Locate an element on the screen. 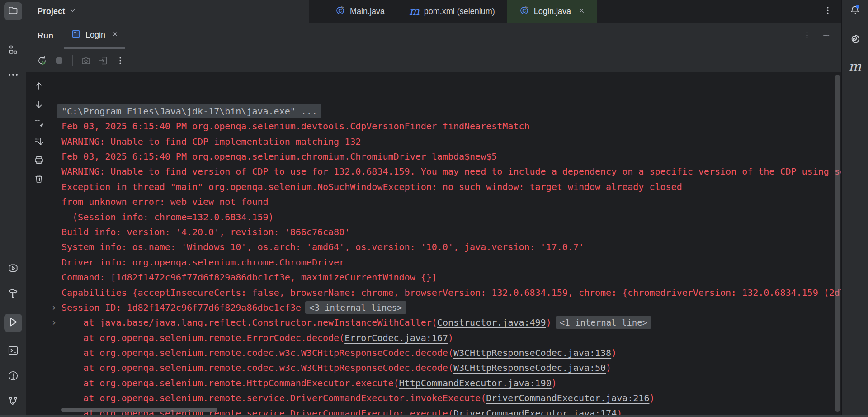 The width and height of the screenshot is (868, 417). svg-text: C is located at coordinates (524, 10).